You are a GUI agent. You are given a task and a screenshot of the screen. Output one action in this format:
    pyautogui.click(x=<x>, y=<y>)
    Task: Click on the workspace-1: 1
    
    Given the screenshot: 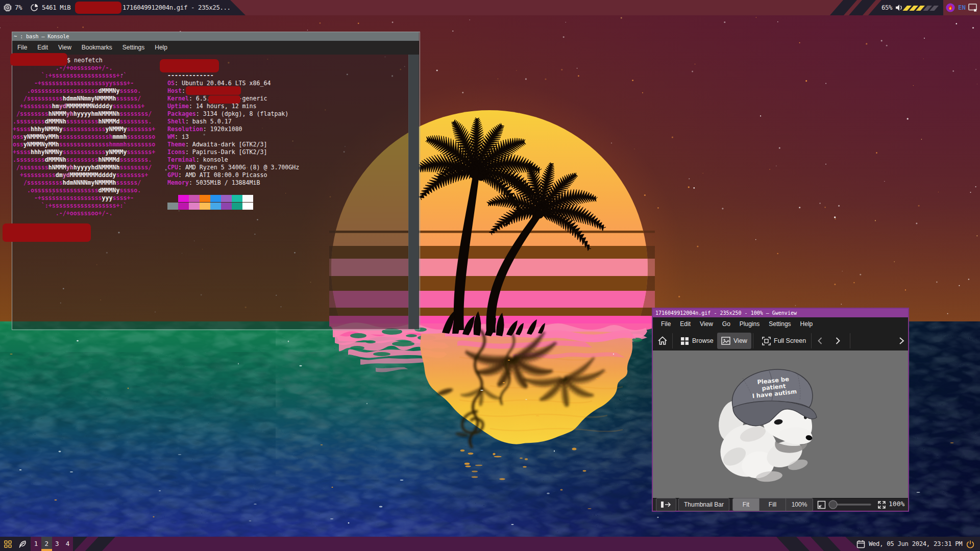 What is the action you would take?
    pyautogui.click(x=36, y=544)
    